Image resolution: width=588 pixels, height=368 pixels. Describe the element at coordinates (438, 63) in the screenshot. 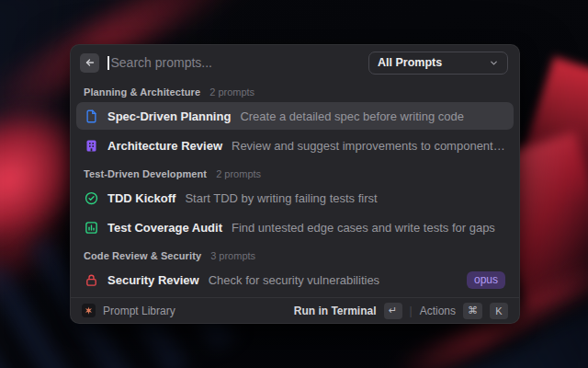

I see `filter-dropdown: All Prompts` at that location.